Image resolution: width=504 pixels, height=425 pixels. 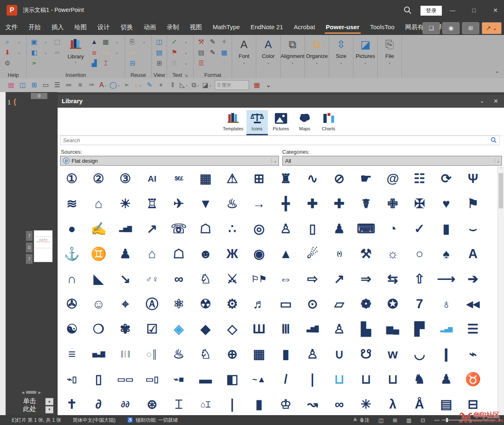 I want to click on escape-run-icon: →, so click(x=259, y=204).